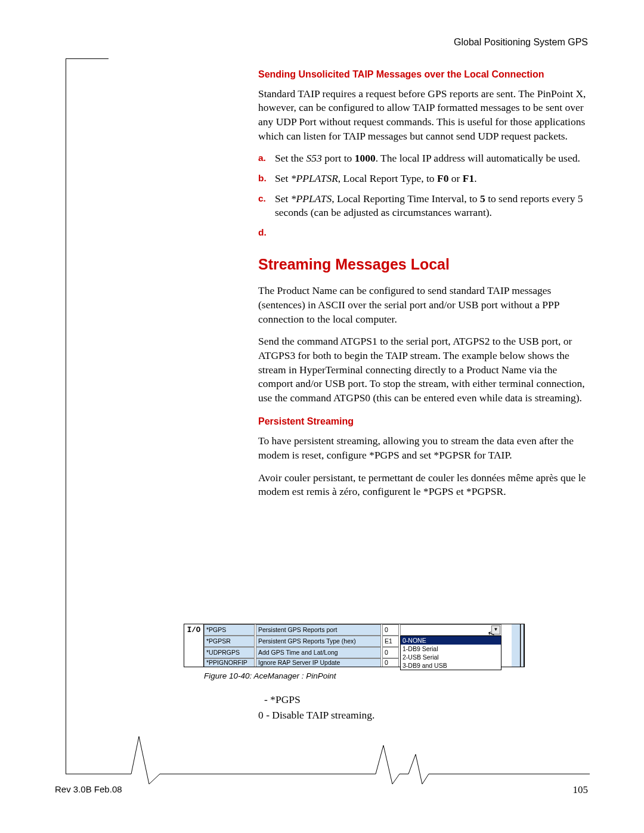 This screenshot has height=833, width=644. I want to click on param-desc: Add GPS Time and Lat/Long, so click(318, 652).